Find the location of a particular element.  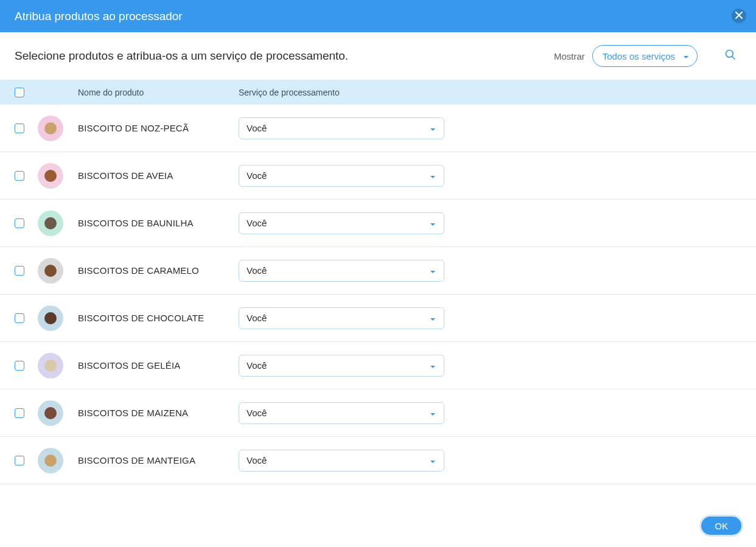

product-name: BISCOITOS DE MANTEIGA is located at coordinates (158, 460).